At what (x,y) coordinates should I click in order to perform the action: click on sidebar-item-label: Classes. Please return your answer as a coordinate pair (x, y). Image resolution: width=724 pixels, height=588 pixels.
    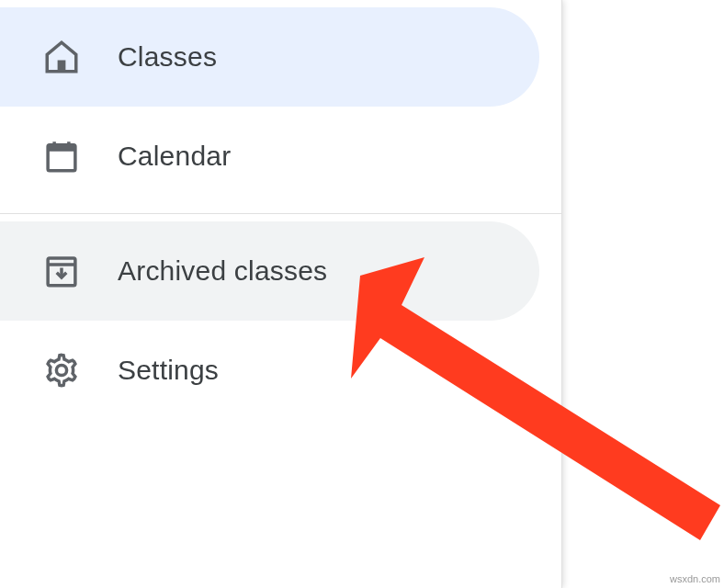
    Looking at the image, I should click on (167, 57).